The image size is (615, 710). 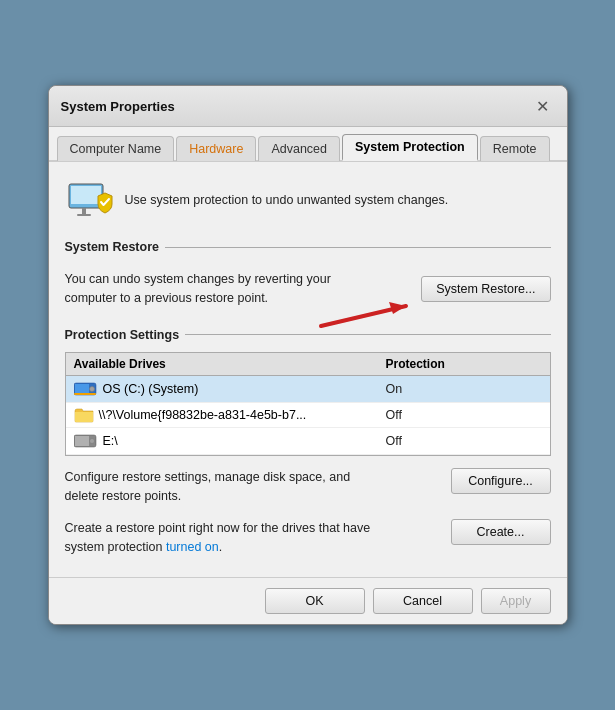 What do you see at coordinates (308, 390) in the screenshot?
I see `table-row: OS (C:) (System) On` at bounding box center [308, 390].